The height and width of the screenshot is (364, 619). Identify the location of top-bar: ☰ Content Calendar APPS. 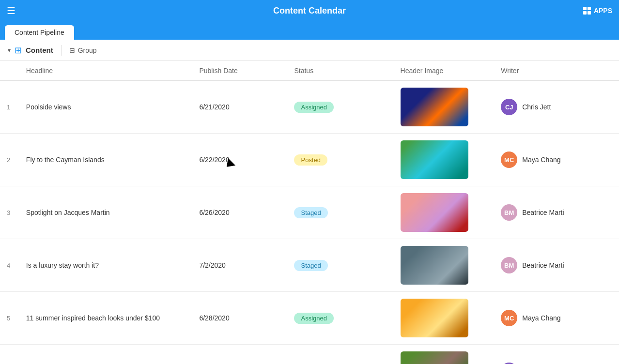
(310, 11).